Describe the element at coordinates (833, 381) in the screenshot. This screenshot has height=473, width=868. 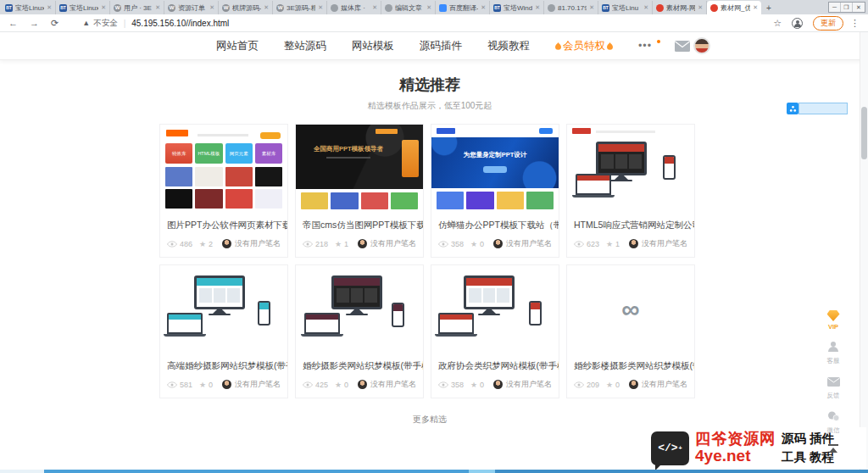
I see `floating-sidebar: VIP 客服 反馈 微信` at that location.